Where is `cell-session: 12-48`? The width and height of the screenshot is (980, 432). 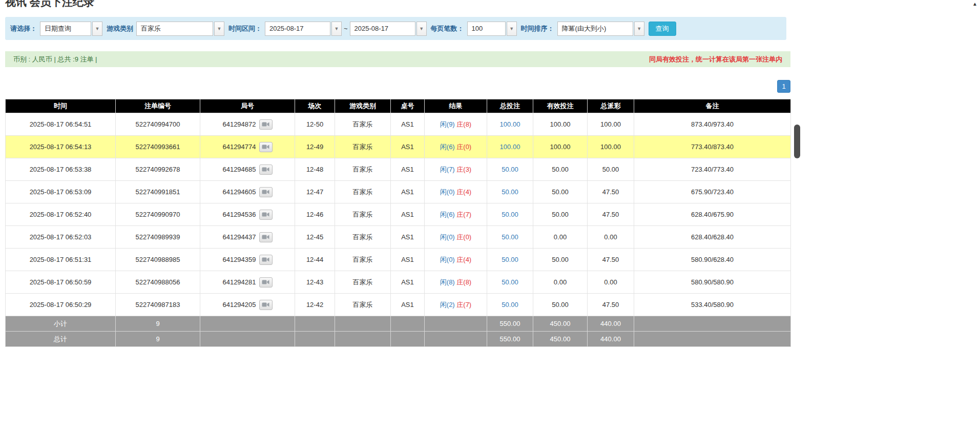
cell-session: 12-48 is located at coordinates (315, 170).